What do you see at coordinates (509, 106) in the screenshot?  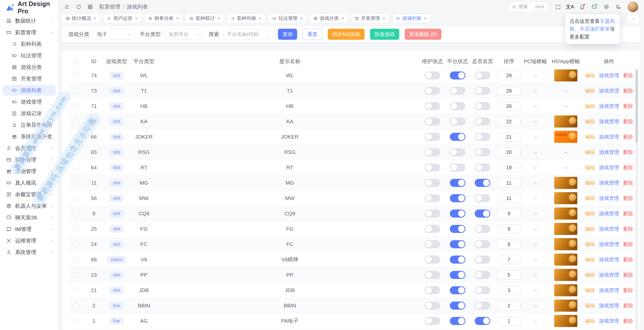 I see `sort-input: 26` at bounding box center [509, 106].